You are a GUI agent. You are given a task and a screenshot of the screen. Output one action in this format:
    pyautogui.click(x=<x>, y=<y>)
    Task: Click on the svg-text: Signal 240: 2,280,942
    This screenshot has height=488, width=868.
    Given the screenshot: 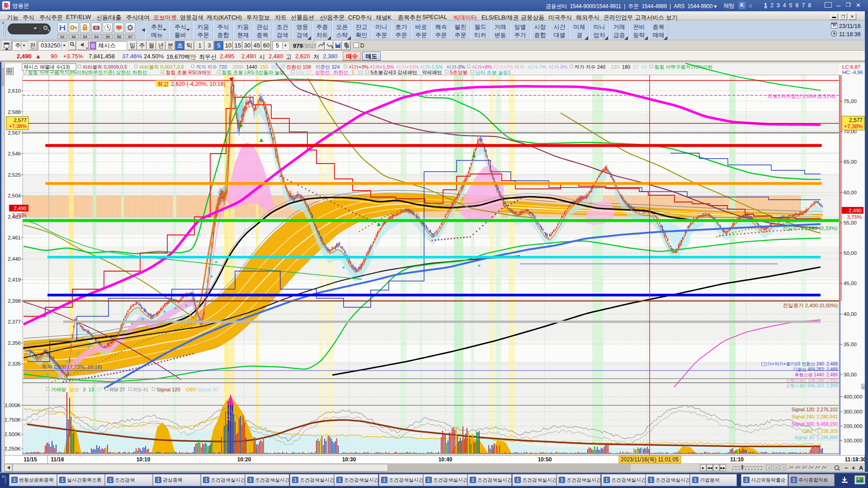 What is the action you would take?
    pyautogui.click(x=815, y=417)
    